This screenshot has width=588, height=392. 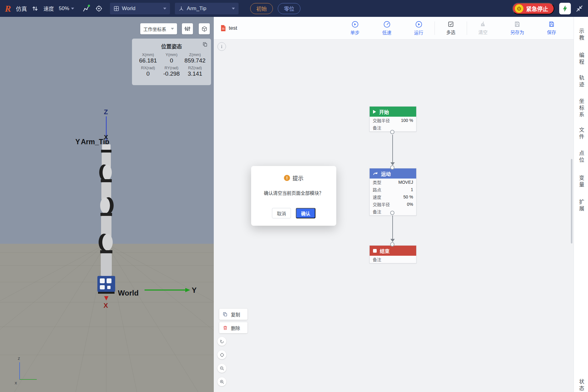 What do you see at coordinates (581, 157) in the screenshot?
I see `sidebar-item-points: 点位` at bounding box center [581, 157].